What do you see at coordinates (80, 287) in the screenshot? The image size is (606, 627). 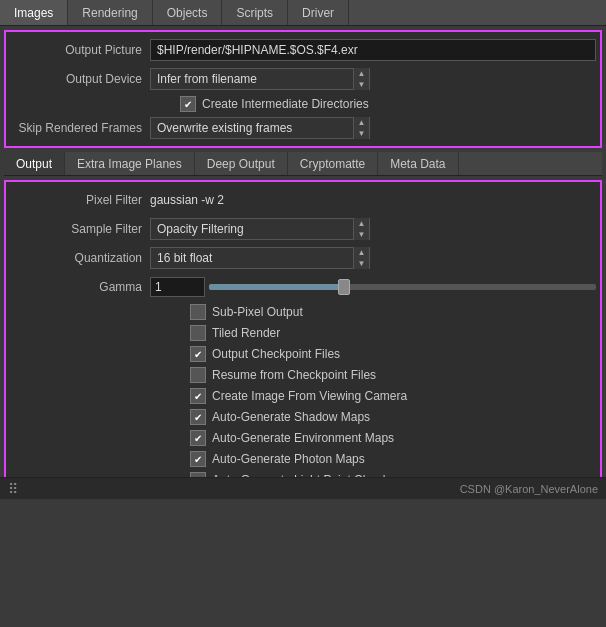 I see `gamma-label: Gamma` at bounding box center [80, 287].